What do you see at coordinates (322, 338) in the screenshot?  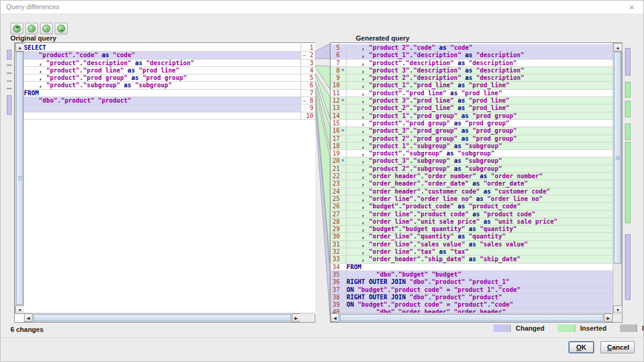 I see `separator` at bounding box center [322, 338].